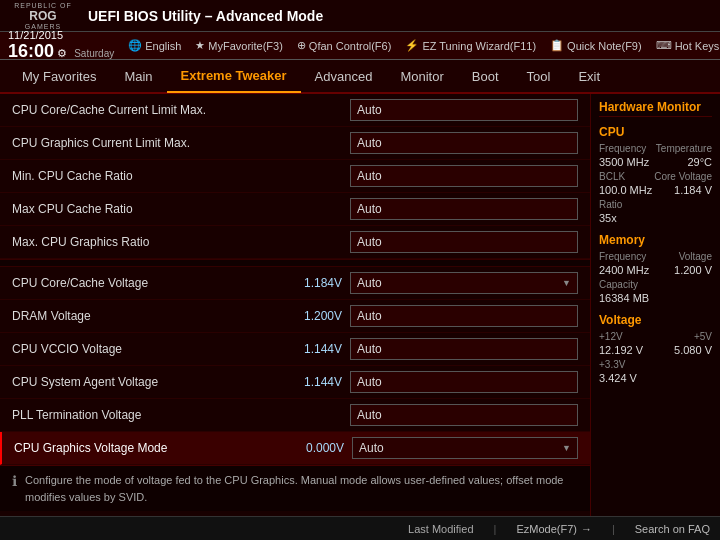 This screenshot has width=720, height=540. What do you see at coordinates (696, 256) in the screenshot?
I see `hw-mem-volt-label: Voltage` at bounding box center [696, 256].